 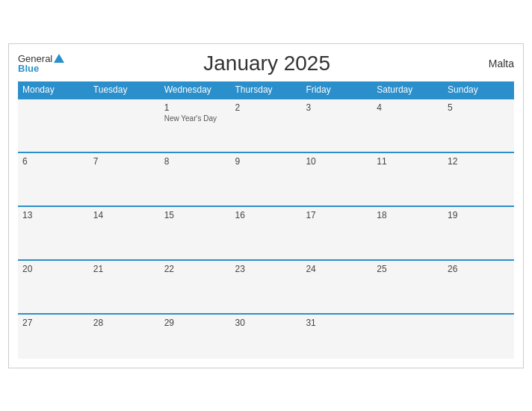 I want to click on day-number: 9, so click(x=266, y=161).